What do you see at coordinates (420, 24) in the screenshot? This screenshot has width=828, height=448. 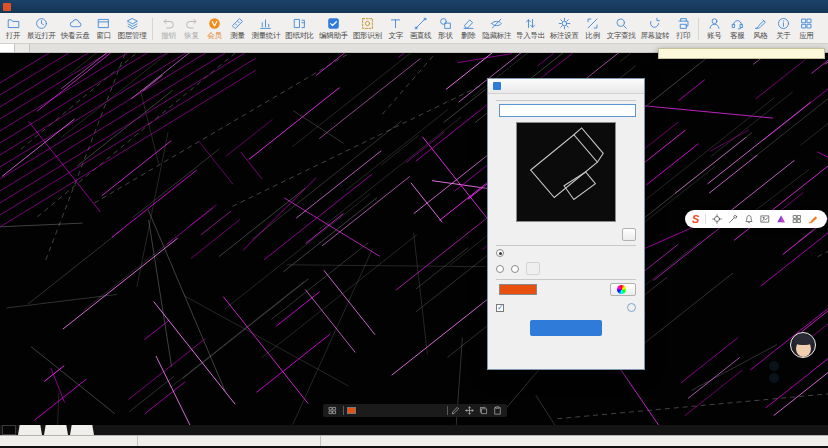 I see `line-icon` at bounding box center [420, 24].